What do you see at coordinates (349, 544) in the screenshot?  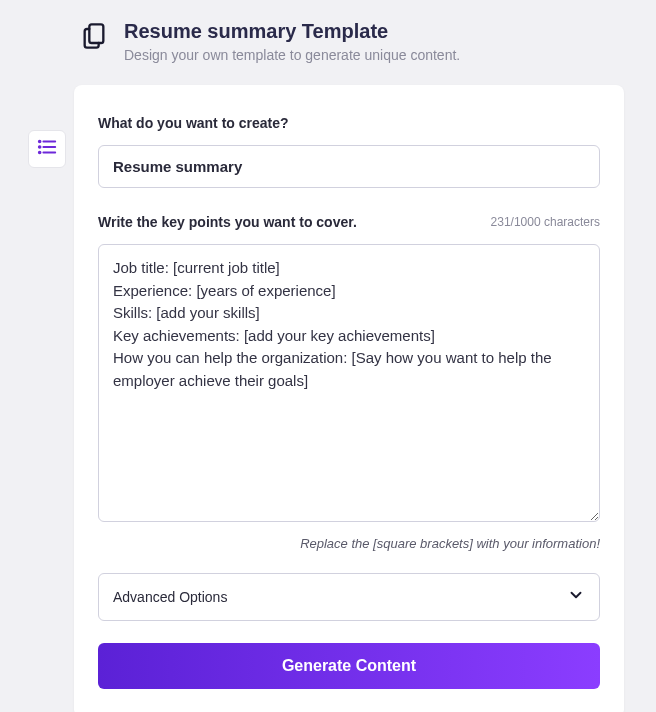 I see `helper-text: Replace the [square brackets] with your …` at bounding box center [349, 544].